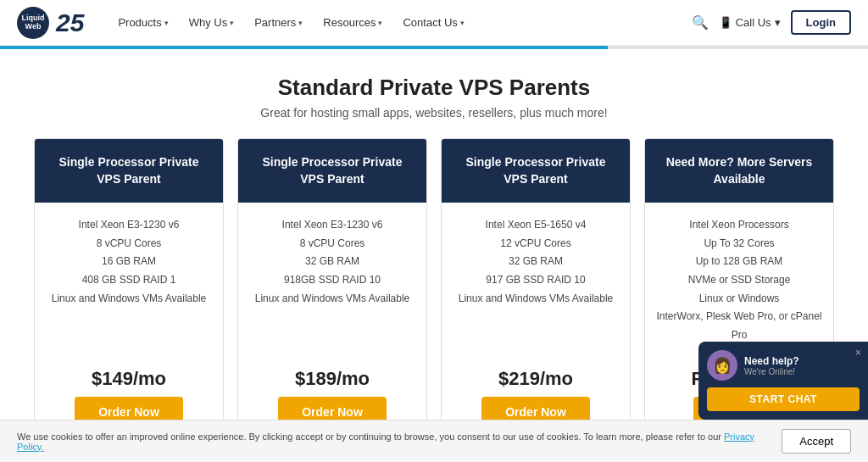 Image resolution: width=868 pixels, height=462 pixels. What do you see at coordinates (278, 22) in the screenshot?
I see `nav-partners: Partners ▾` at bounding box center [278, 22].